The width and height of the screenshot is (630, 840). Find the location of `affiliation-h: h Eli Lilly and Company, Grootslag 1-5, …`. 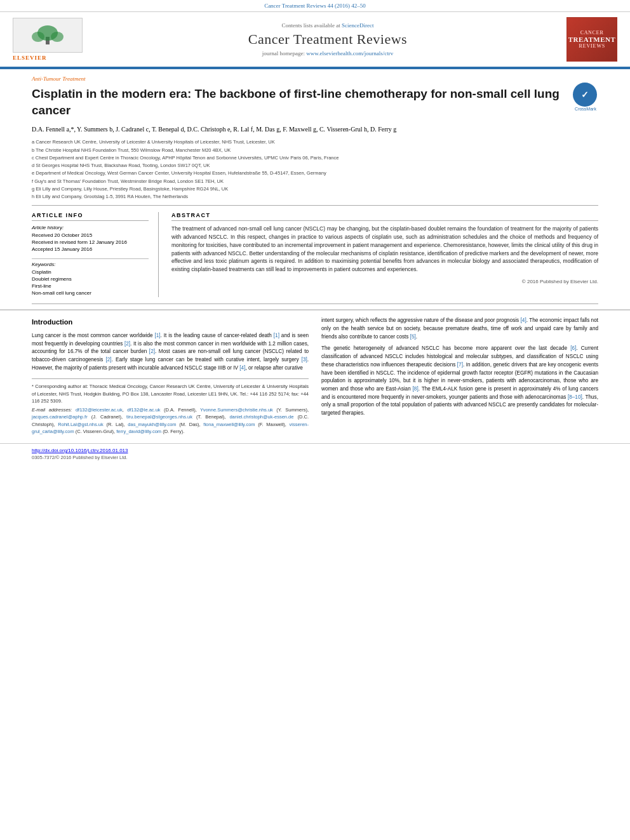

affiliation-h: h Eli Lilly and Company, Grootslag 1-5, … is located at coordinates (315, 197).